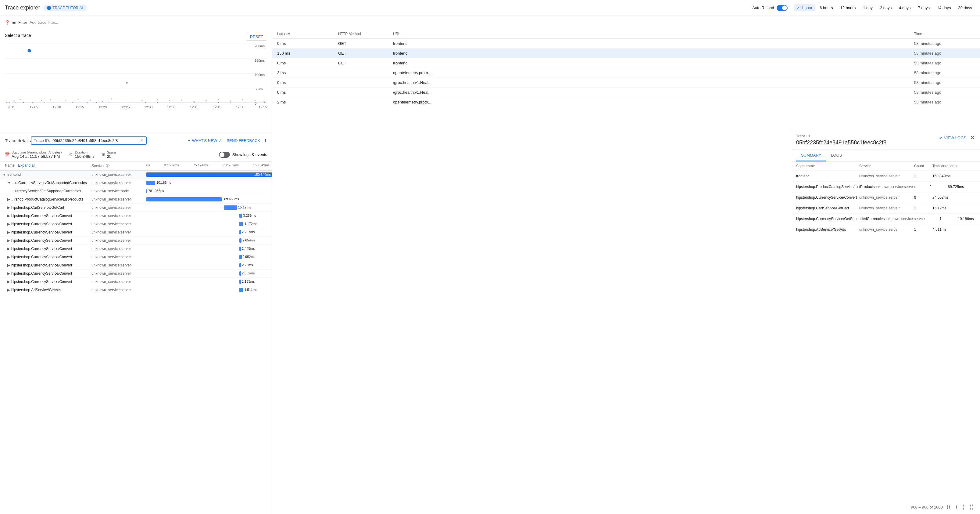  What do you see at coordinates (965, 8) in the screenshot?
I see `time-btn-30days: 30 days` at bounding box center [965, 8].